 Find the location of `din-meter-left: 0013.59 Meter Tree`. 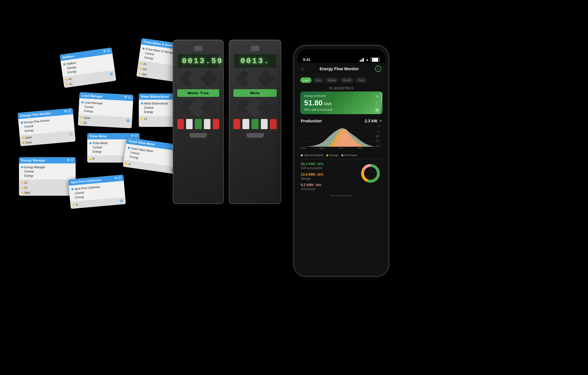

din-meter-left: 0013.59 Meter Tree is located at coordinates (198, 122).